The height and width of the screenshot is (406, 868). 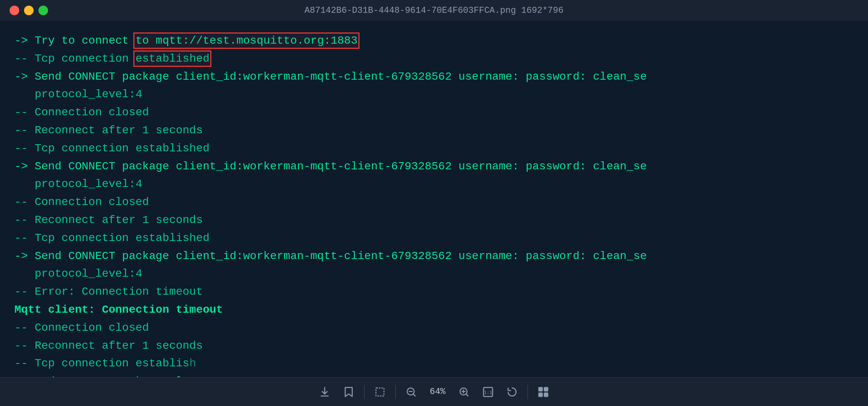 What do you see at coordinates (434, 364) in the screenshot?
I see `terminal-line: -- Tcp connection establish` at bounding box center [434, 364].